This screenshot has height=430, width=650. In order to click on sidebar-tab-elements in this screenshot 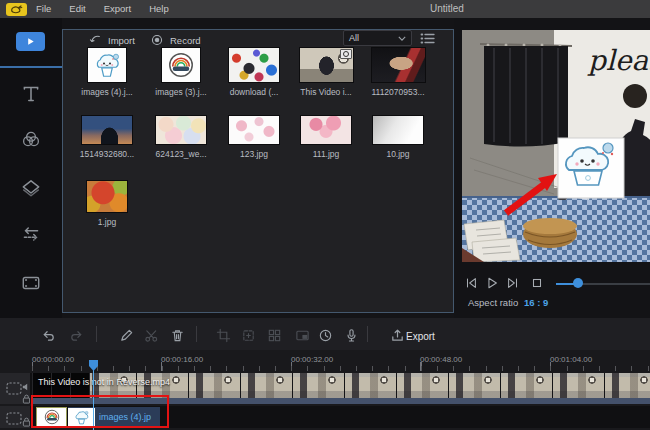, I will do `click(31, 188)`.